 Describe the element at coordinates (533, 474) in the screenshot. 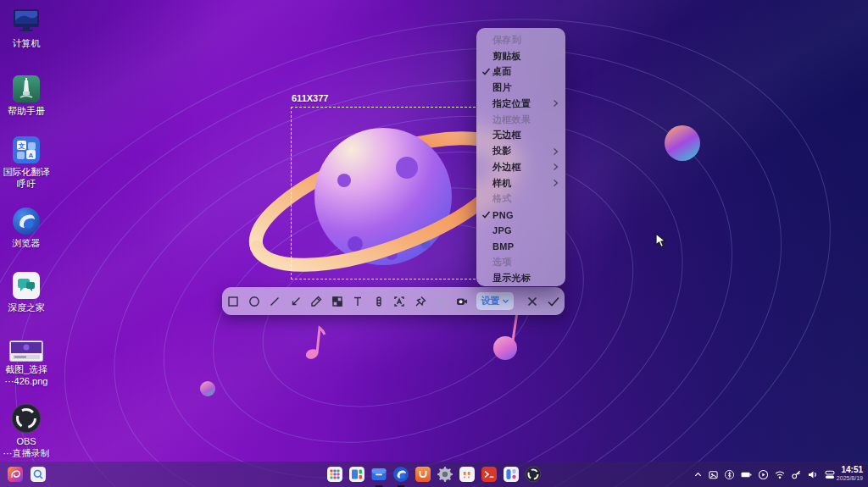

I see `dock-obs` at that location.